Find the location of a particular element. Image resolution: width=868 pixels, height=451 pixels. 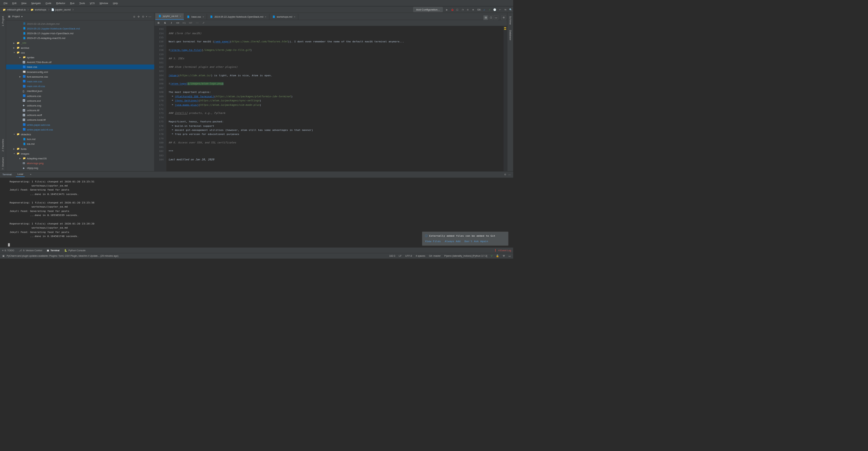

tree-item: ▼📁css is located at coordinates (80, 53).